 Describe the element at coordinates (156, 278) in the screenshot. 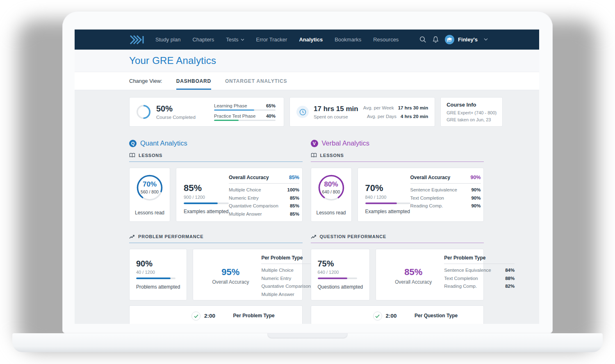

I see `quant-problems-bar` at that location.